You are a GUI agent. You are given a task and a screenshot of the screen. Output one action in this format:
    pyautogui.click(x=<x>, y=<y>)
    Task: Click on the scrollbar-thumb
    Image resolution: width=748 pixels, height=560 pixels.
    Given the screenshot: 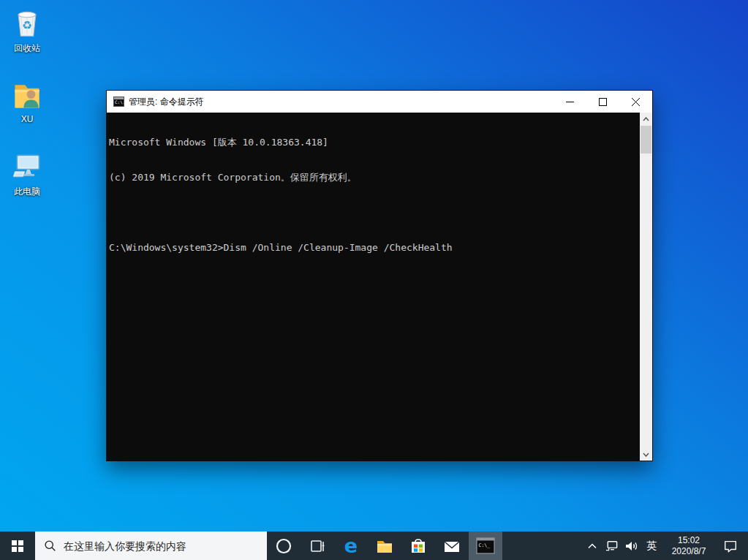 What is the action you would take?
    pyautogui.click(x=646, y=140)
    